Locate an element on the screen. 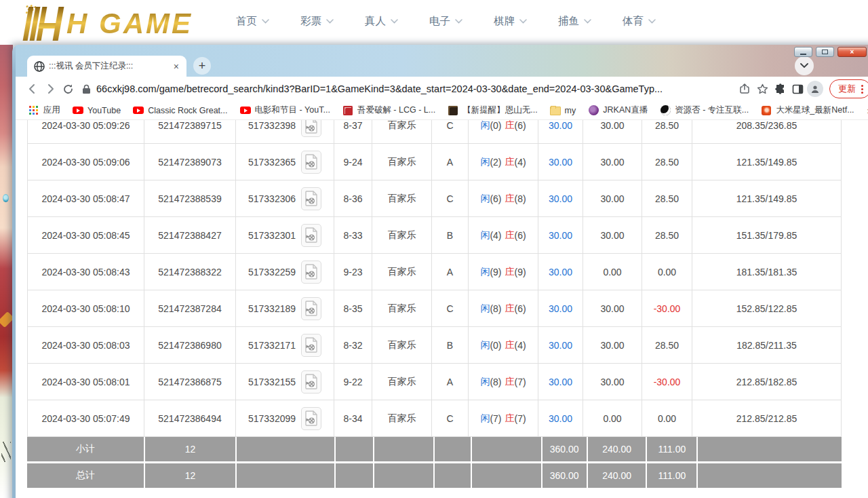 Image resolution: width=868 pixels, height=498 pixels. browser-tab: :::视讯 会员下注纪录::: × is located at coordinates (107, 66).